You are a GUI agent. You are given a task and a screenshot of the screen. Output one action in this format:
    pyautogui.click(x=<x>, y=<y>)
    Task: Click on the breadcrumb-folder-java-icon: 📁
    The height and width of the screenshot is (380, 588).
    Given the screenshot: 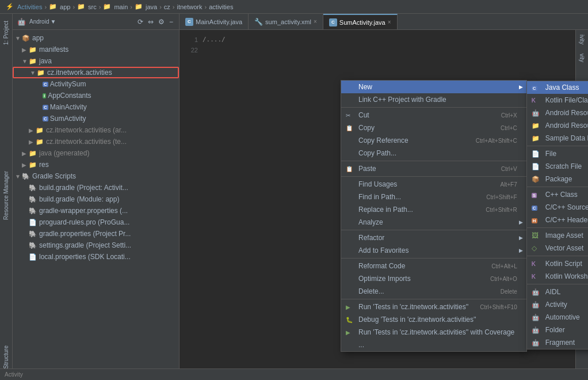 What is the action you would take?
    pyautogui.click(x=139, y=7)
    